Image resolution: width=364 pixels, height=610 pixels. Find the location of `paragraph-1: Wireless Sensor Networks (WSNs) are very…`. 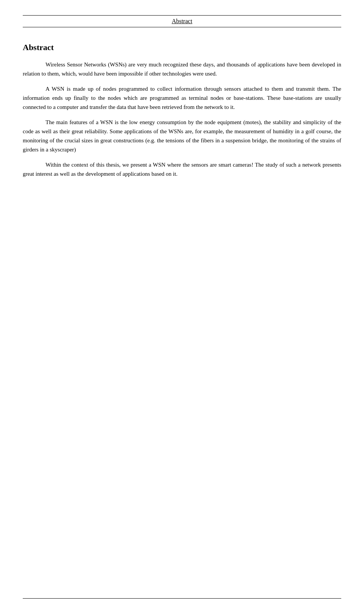

paragraph-1: Wireless Sensor Networks (WSNs) are very… is located at coordinates (182, 69).